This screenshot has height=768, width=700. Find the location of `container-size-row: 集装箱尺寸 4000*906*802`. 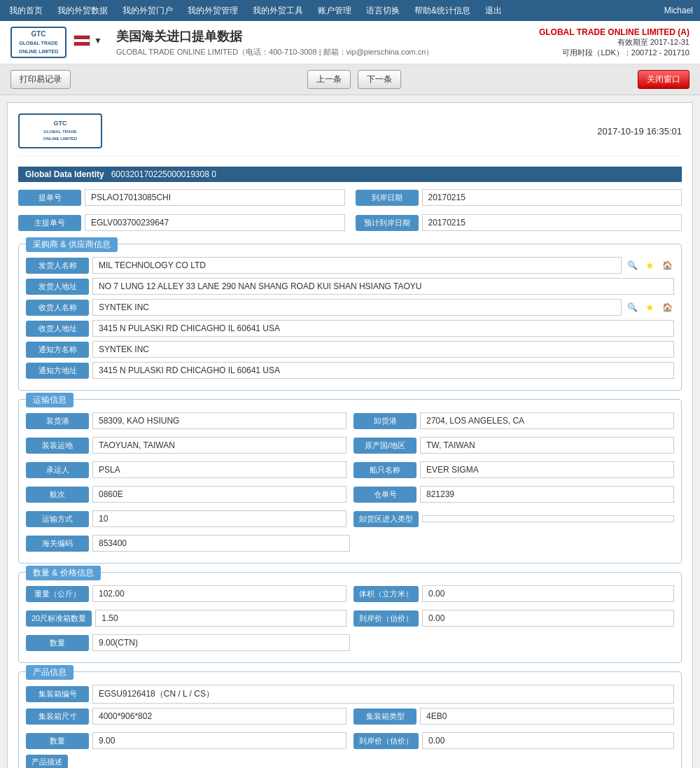

container-size-row: 集装箱尺寸 4000*906*802 is located at coordinates (186, 716).